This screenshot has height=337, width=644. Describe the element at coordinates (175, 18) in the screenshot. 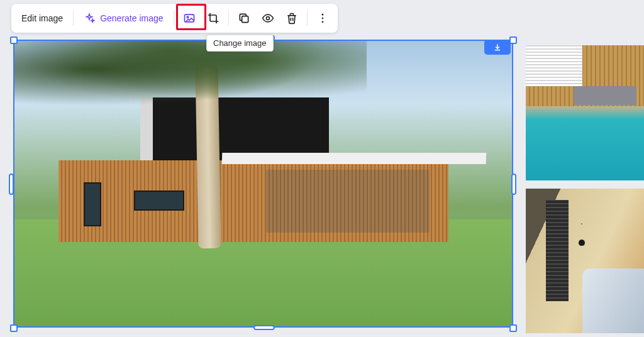

I see `image-toolbar: Edit image Generate image` at that location.